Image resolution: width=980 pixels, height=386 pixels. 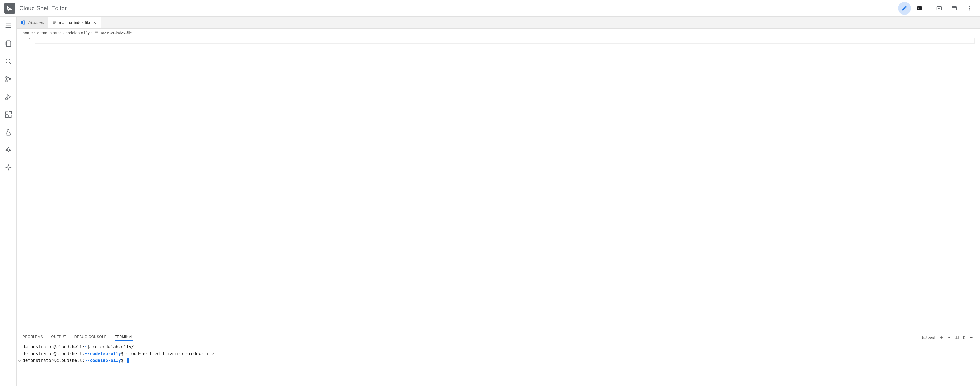 What do you see at coordinates (498, 364) in the screenshot?
I see `terminal: demonstrator@cloudshell:~$ cd codelab-o1…` at bounding box center [498, 364].